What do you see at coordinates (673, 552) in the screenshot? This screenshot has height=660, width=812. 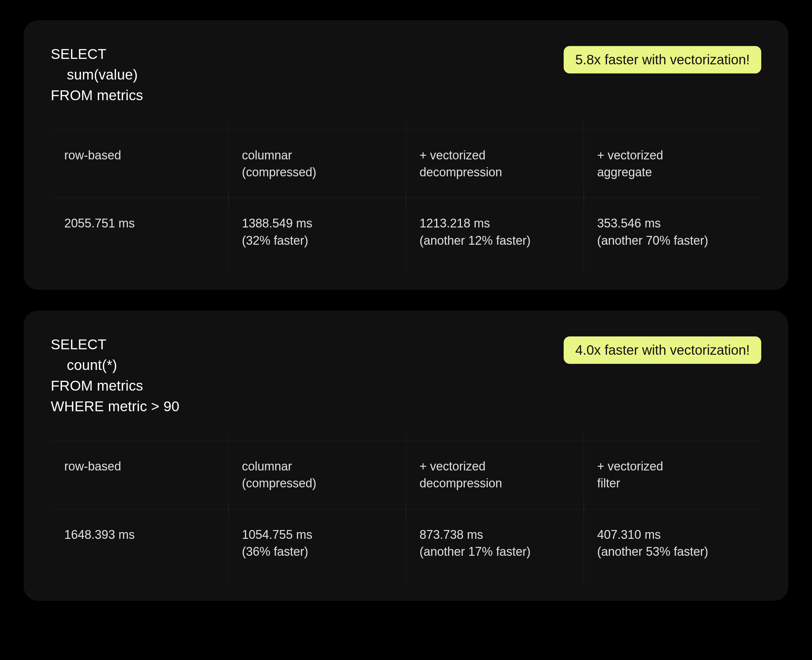 I see `value-note: (another 53% faster)` at bounding box center [673, 552].